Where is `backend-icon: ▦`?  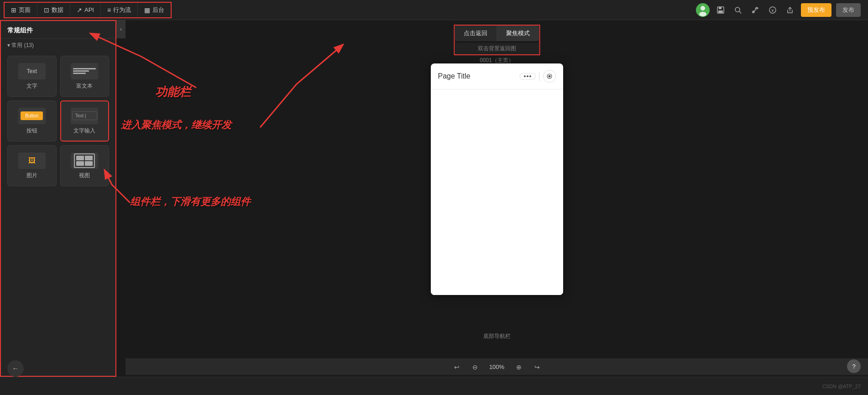 backend-icon: ▦ is located at coordinates (147, 10).